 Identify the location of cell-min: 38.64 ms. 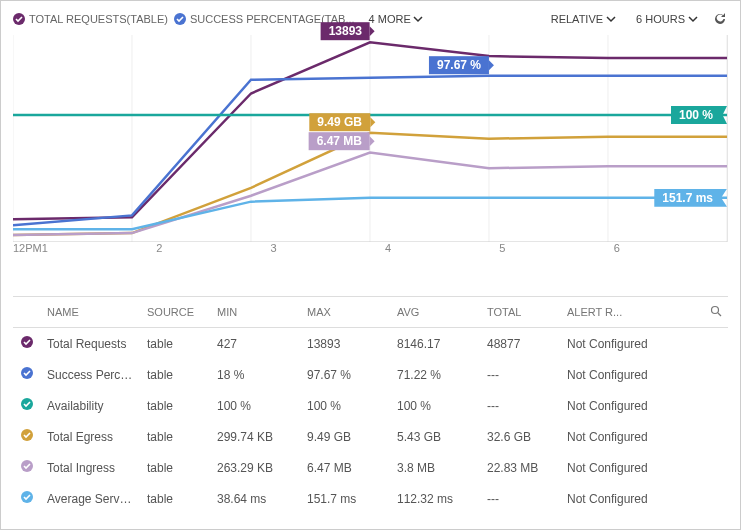
(256, 498).